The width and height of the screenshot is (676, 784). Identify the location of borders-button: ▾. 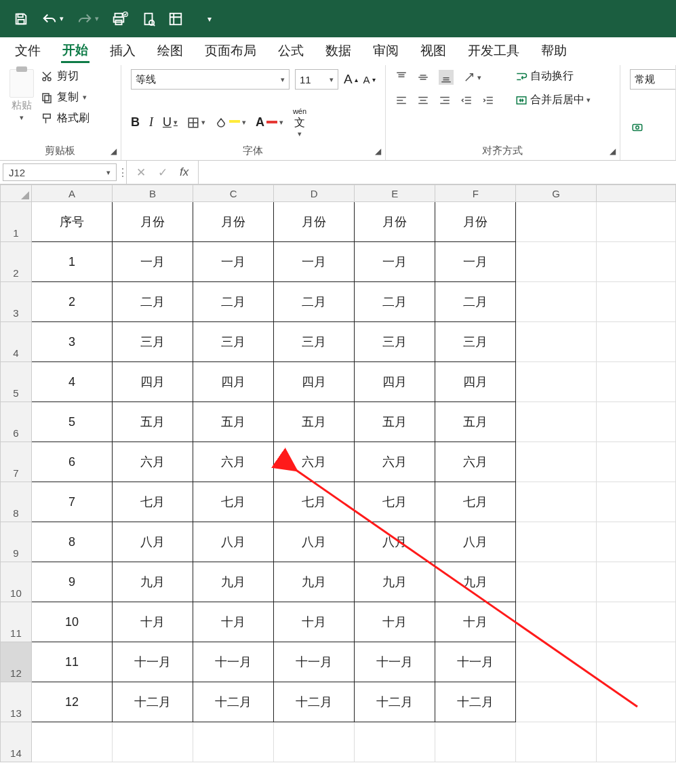
(197, 123).